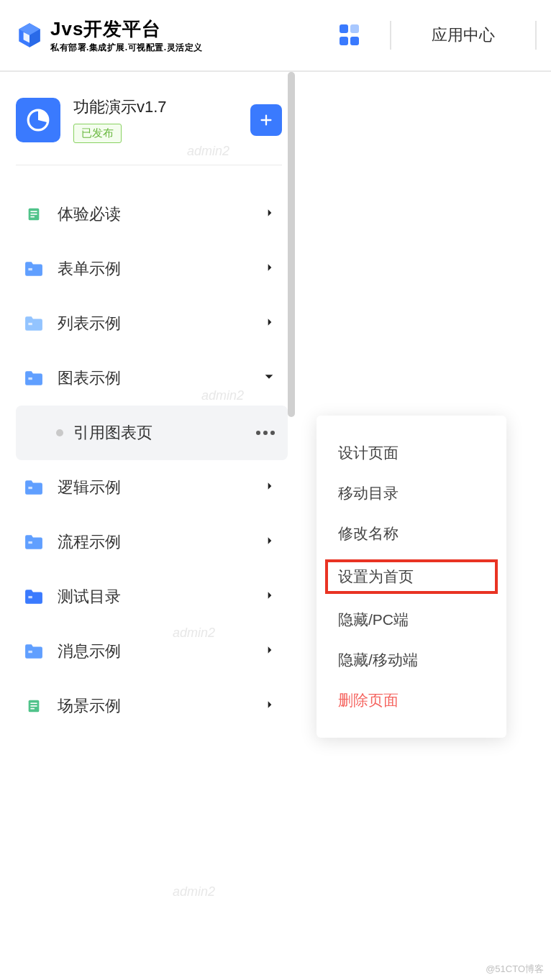  Describe the element at coordinates (152, 433) in the screenshot. I see `tree-child-item: 引用图表页` at that location.